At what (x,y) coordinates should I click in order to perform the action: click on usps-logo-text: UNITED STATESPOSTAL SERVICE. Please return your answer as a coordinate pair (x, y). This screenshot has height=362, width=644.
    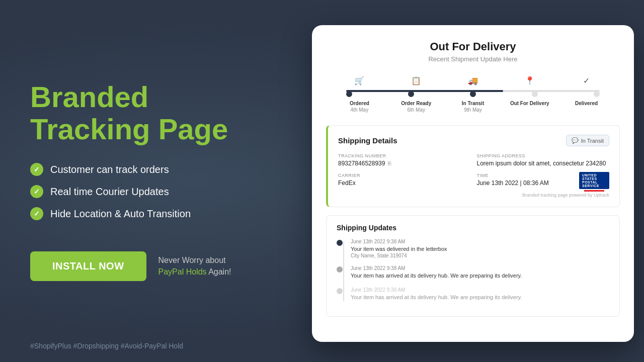
    Looking at the image, I should click on (594, 180).